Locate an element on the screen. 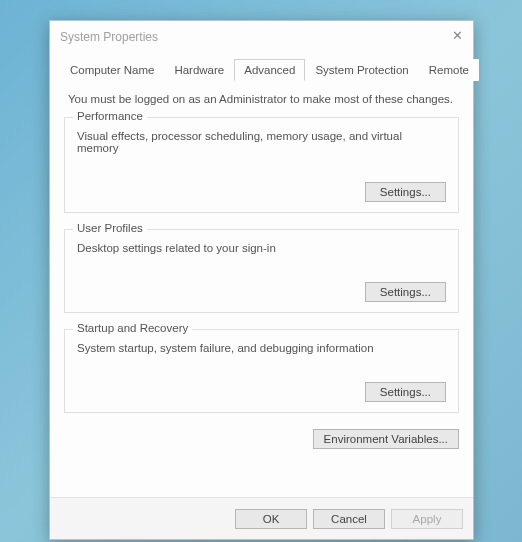  apply-button: Apply is located at coordinates (427, 519).